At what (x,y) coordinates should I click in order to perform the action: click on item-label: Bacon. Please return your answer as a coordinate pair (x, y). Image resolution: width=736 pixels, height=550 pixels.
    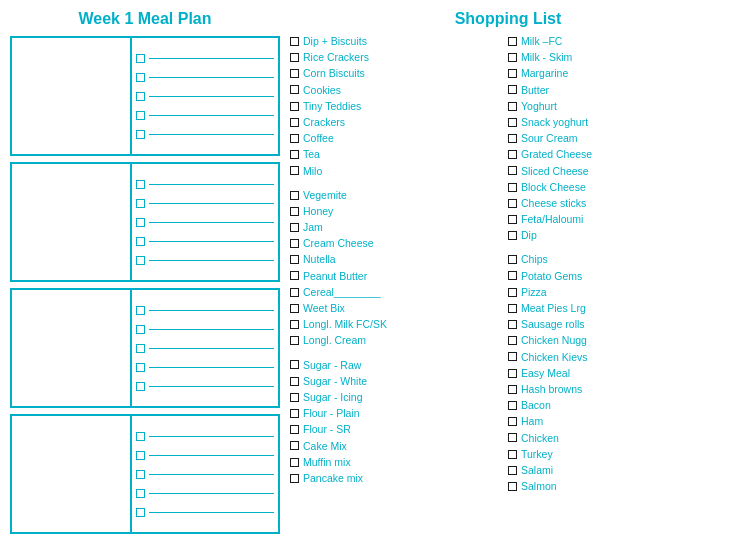
    Looking at the image, I should click on (536, 406).